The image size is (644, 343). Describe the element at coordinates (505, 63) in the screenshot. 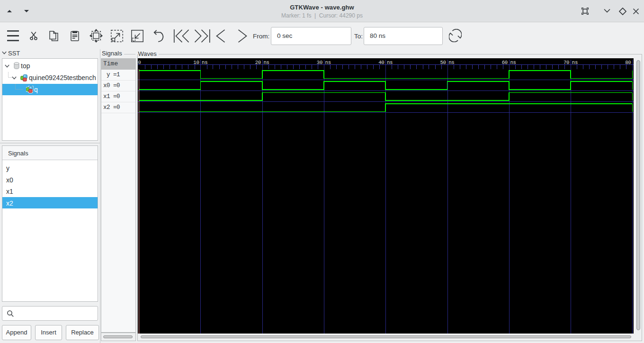

I see `svg-text: 60` at that location.